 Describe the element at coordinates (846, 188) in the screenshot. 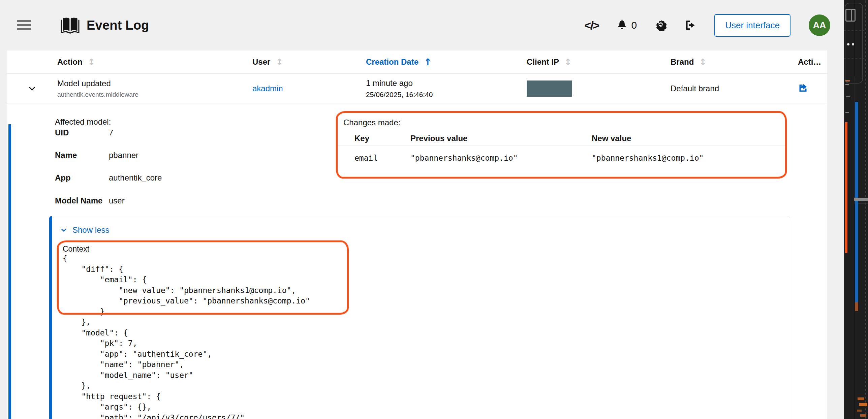

I see `minimap-orange-bar` at that location.